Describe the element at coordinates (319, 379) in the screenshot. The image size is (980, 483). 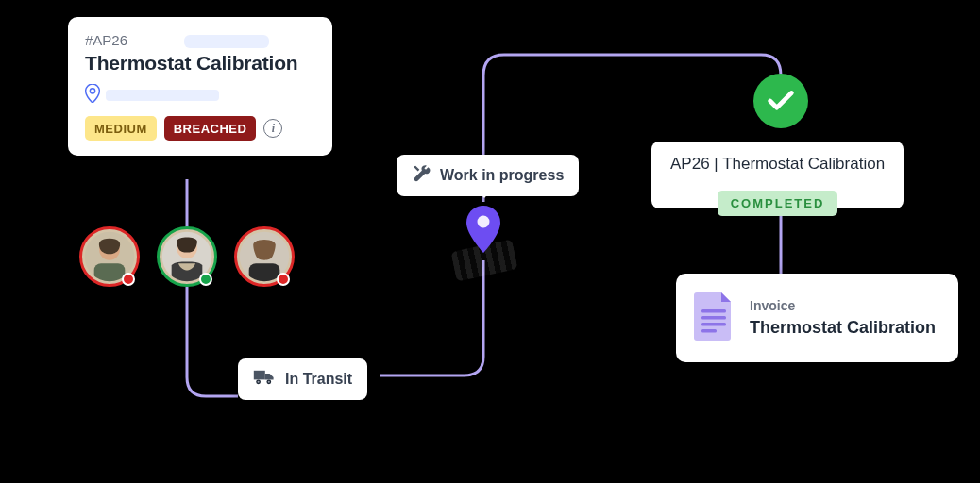
I see `in-transit-label: In Transit` at that location.